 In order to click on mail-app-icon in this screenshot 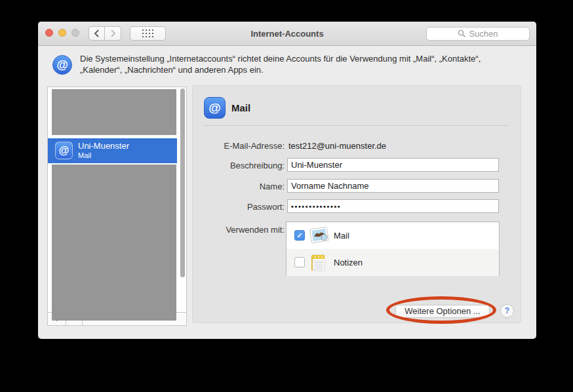, I will do `click(319, 237)`.